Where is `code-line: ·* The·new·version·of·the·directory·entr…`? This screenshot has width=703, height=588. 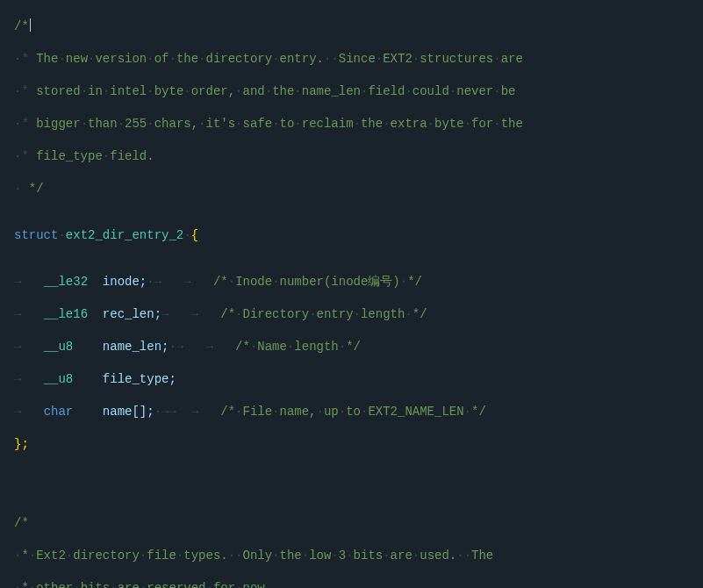
code-line: ·* The·new·version·of·the·directory·entr… is located at coordinates (358, 60).